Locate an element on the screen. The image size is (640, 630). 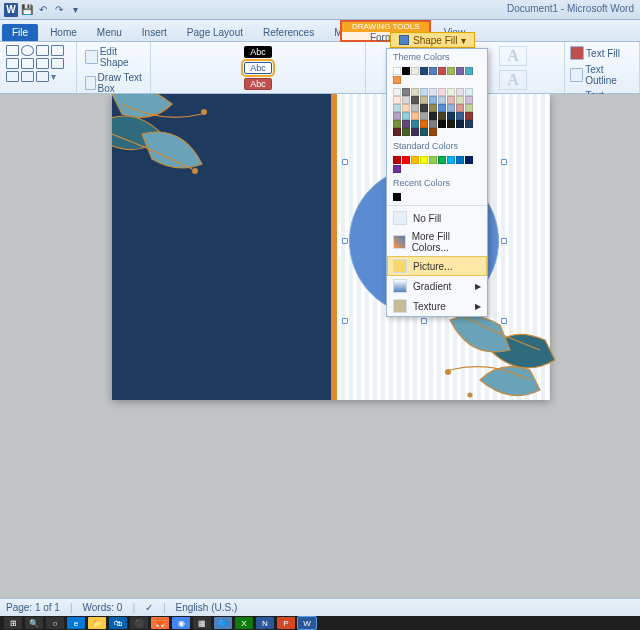
dd-texture: Texture▶ is located at coordinates (437, 306).